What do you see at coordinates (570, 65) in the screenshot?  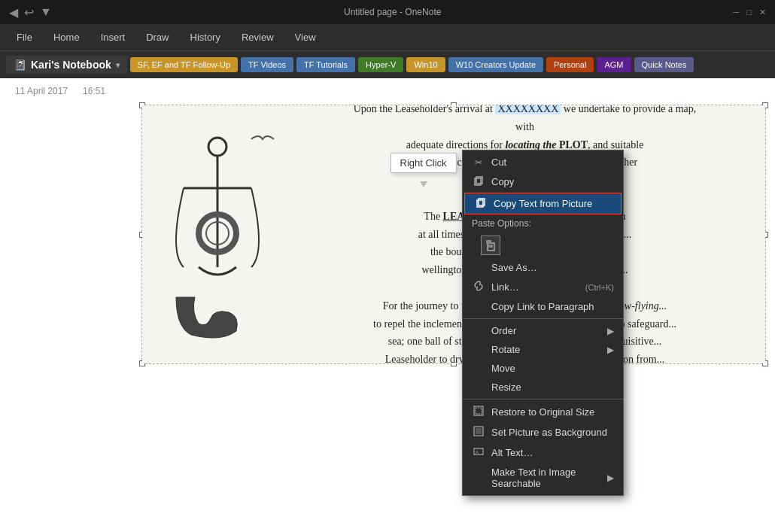 I see `tab-personal: Personal` at bounding box center [570, 65].